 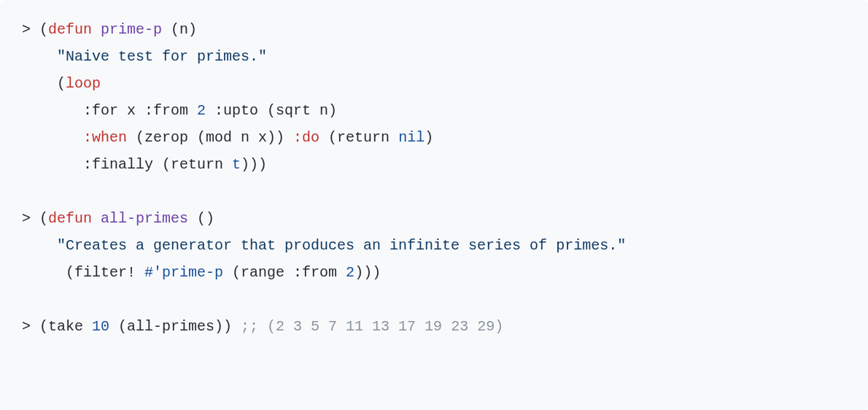 What do you see at coordinates (101, 327) in the screenshot?
I see `number-10: 10` at bounding box center [101, 327].